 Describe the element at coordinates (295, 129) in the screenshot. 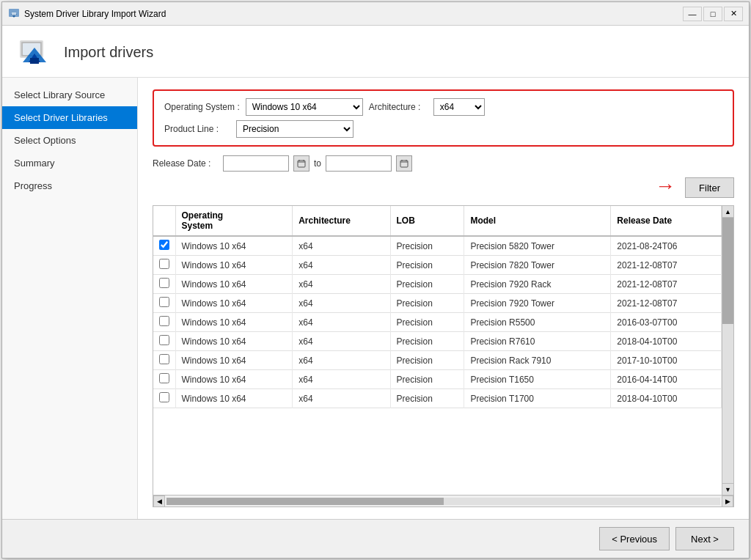

I see `product-select: Precision OptiPlex Latitude` at that location.